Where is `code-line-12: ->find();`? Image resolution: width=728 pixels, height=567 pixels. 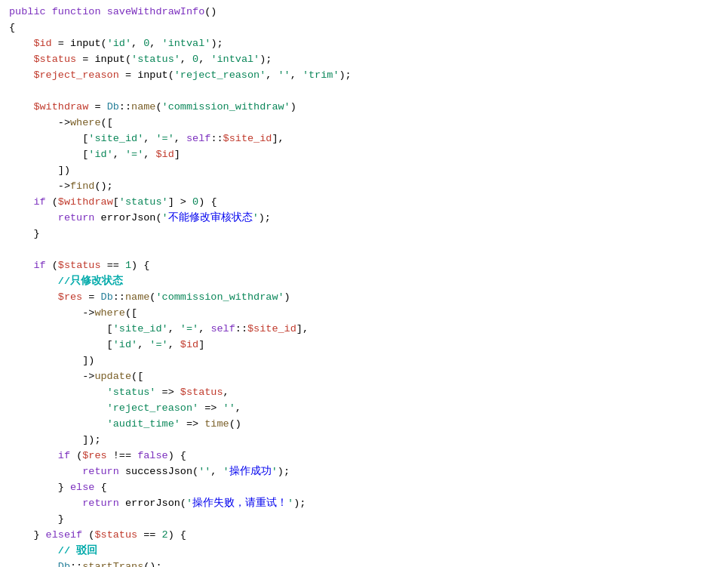 code-line-12: ->find(); is located at coordinates (364, 187).